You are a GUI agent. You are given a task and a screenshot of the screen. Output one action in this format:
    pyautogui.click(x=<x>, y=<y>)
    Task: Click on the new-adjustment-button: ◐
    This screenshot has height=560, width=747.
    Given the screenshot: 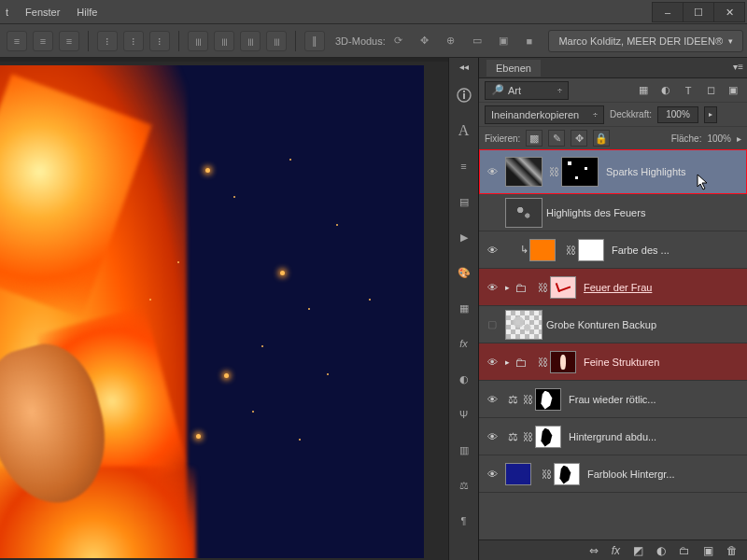 What is the action you would take?
    pyautogui.click(x=661, y=551)
    